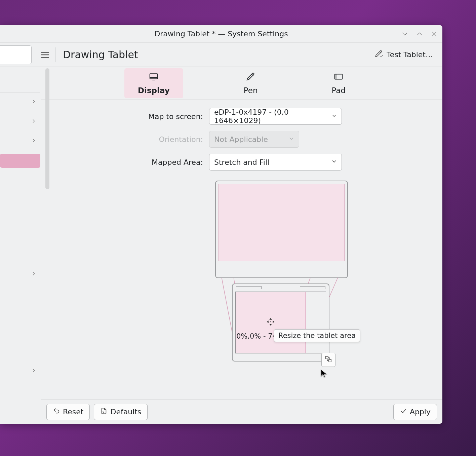 The height and width of the screenshot is (456, 476). I want to click on titlebar: Drawing Tablet * — System Settings, so click(221, 34).